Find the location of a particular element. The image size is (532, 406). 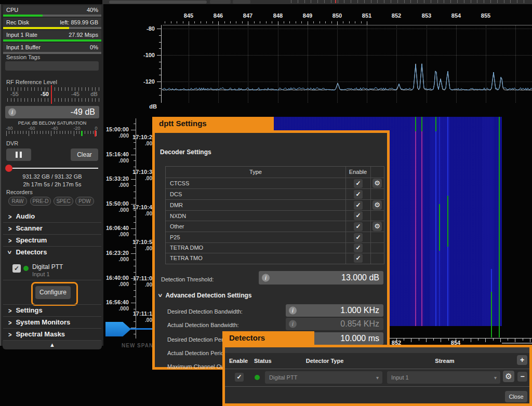

wall-time-label: 17:11:0.00 is located at coordinates (129, 281).